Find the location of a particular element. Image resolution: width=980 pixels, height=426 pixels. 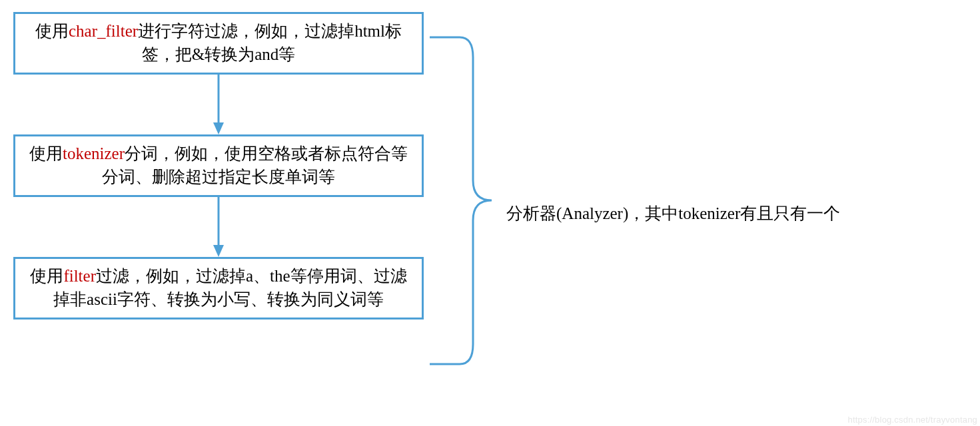

step3-suffix: 过滤，例如，过滤掉a、the等停用词、过滤掉非ascii字符、转换为小写、转换为… is located at coordinates (231, 288).